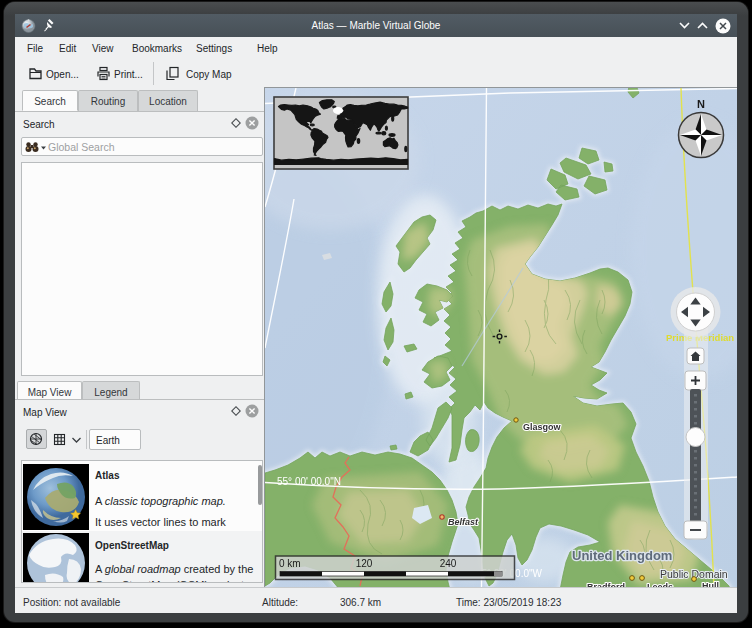 The height and width of the screenshot is (628, 752). I want to click on svg-text: United Kingdom, so click(622, 556).